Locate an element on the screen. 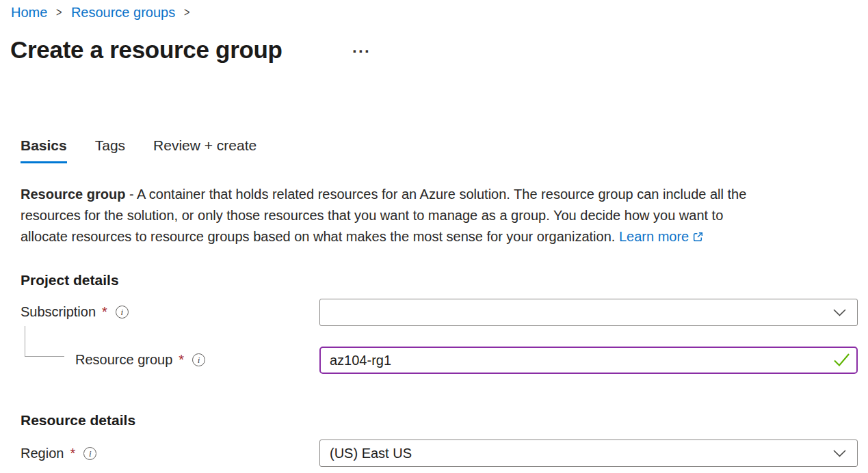  description-bold-term: Resource group is located at coordinates (73, 194).